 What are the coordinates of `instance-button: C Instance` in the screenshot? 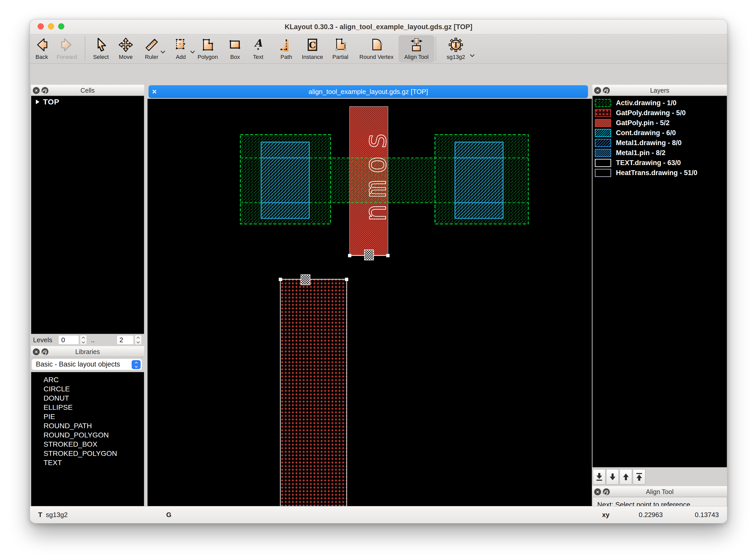 It's located at (312, 49).